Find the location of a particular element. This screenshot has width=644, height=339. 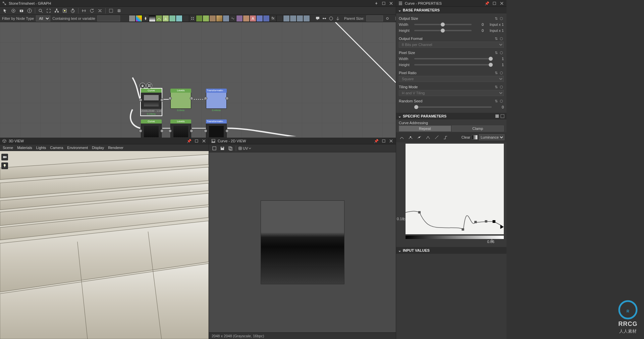

menu-lights: Lights is located at coordinates (41, 148).